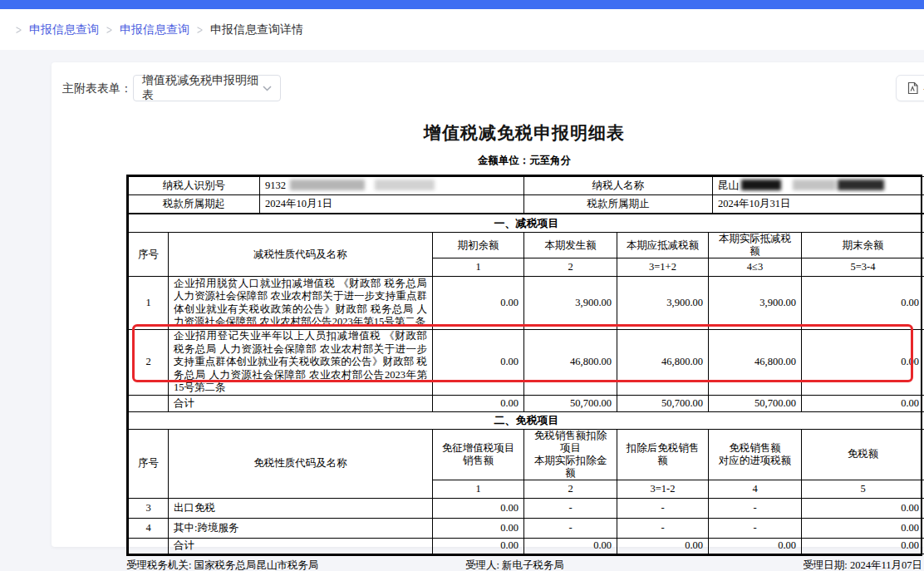 The image size is (924, 571). I want to click on col-header: 本期实际抵减税额, so click(755, 246).